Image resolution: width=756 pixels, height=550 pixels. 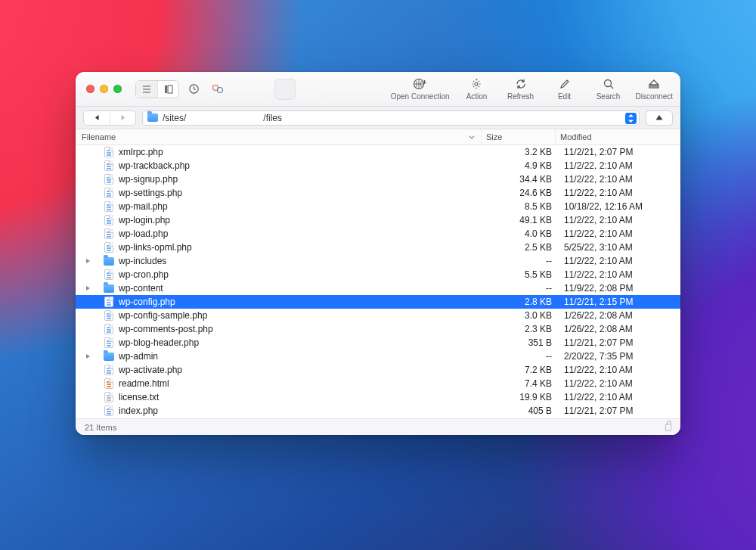 What do you see at coordinates (668, 427) in the screenshot?
I see `lock-icon` at bounding box center [668, 427].